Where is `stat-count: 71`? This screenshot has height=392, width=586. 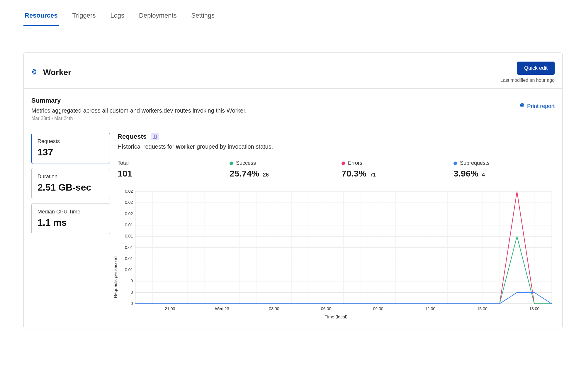
stat-count: 71 is located at coordinates (373, 175).